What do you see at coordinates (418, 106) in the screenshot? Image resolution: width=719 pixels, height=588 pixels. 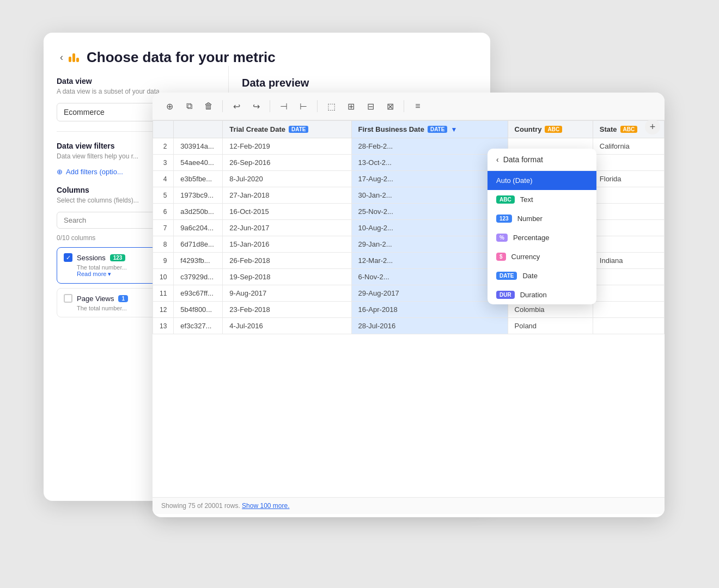 I see `filter-button: ≡` at bounding box center [418, 106].